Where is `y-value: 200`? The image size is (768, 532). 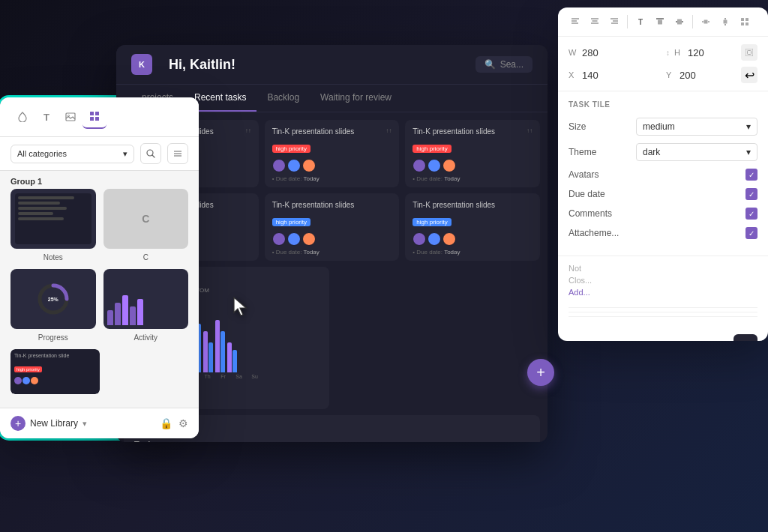
y-value: 200 is located at coordinates (688, 75).